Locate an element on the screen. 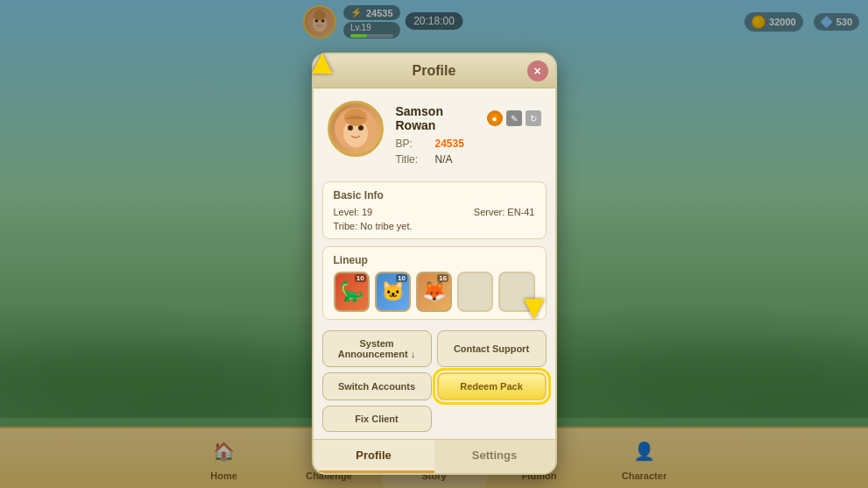  system-announcement-button: SystemAnnouncement ↓ is located at coordinates (377, 349).